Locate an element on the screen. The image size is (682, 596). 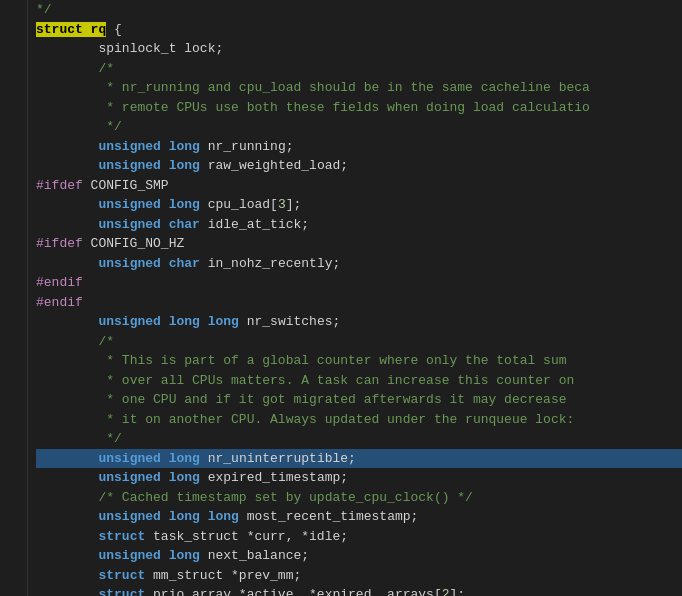
code-line: struct mm_struct *prev_mm; is located at coordinates (359, 576).